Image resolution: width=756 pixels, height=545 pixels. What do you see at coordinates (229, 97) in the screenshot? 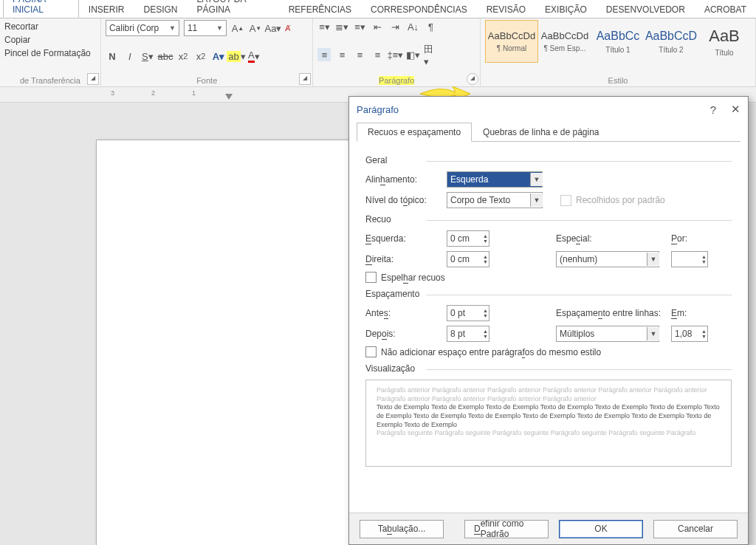
I see `indent-marker-icon` at bounding box center [229, 97].